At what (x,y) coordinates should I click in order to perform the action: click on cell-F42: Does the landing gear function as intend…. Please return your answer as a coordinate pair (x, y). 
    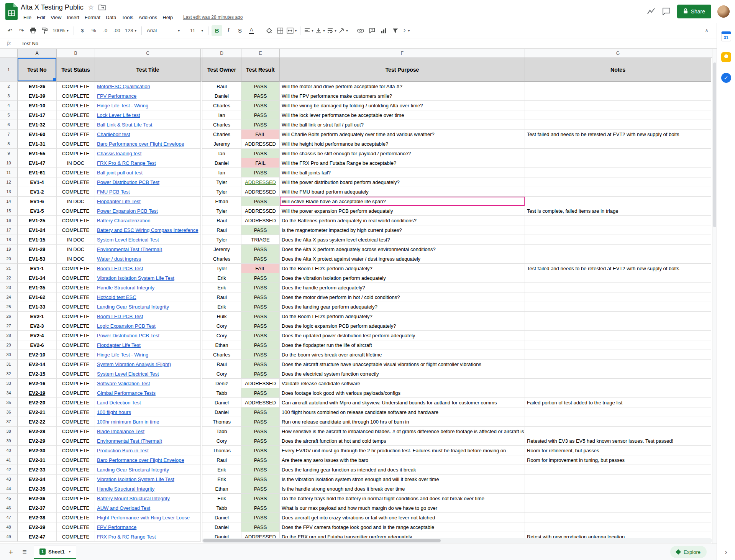
    Looking at the image, I should click on (402, 470).